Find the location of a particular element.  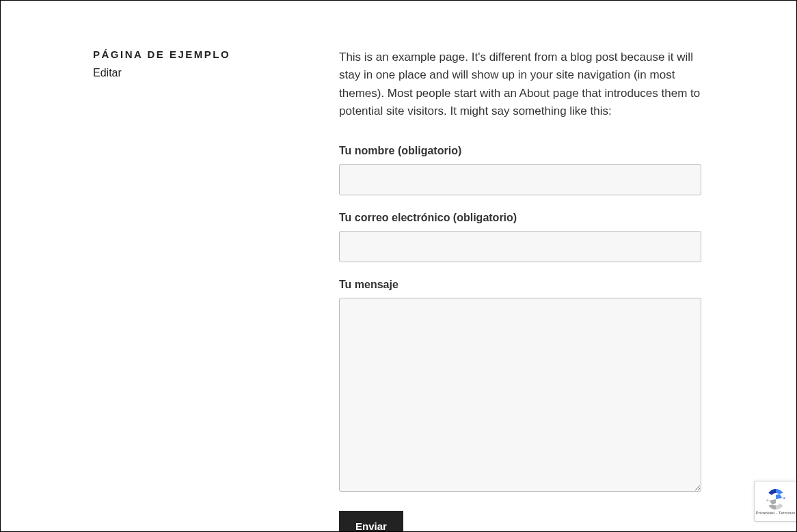

recaptcha-icon is located at coordinates (776, 499).